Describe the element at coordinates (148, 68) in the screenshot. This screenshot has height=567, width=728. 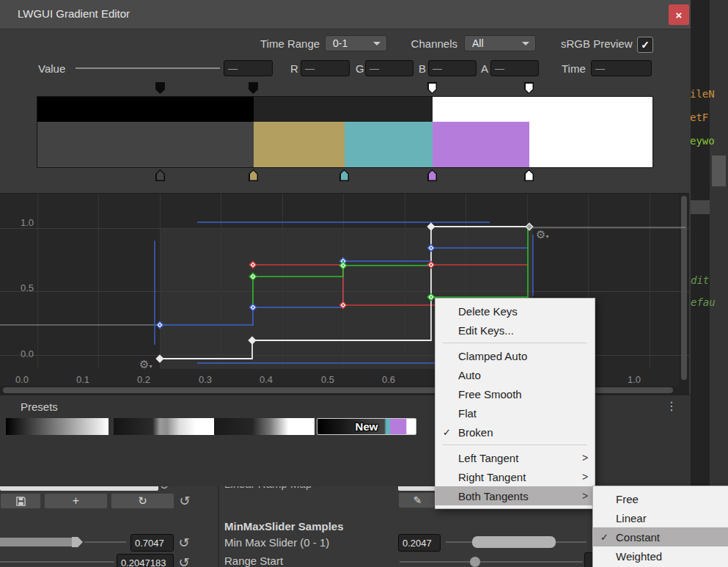
I see `value-slider` at that location.